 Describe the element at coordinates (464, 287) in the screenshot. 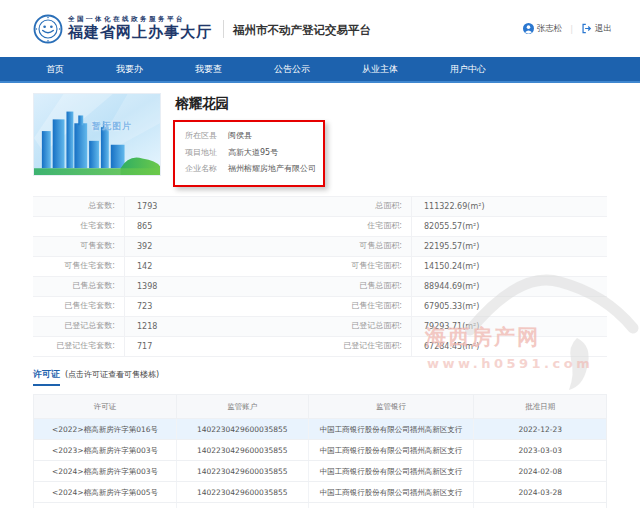

I see `stat-row: 已售总面积:88944.69(m²)` at that location.